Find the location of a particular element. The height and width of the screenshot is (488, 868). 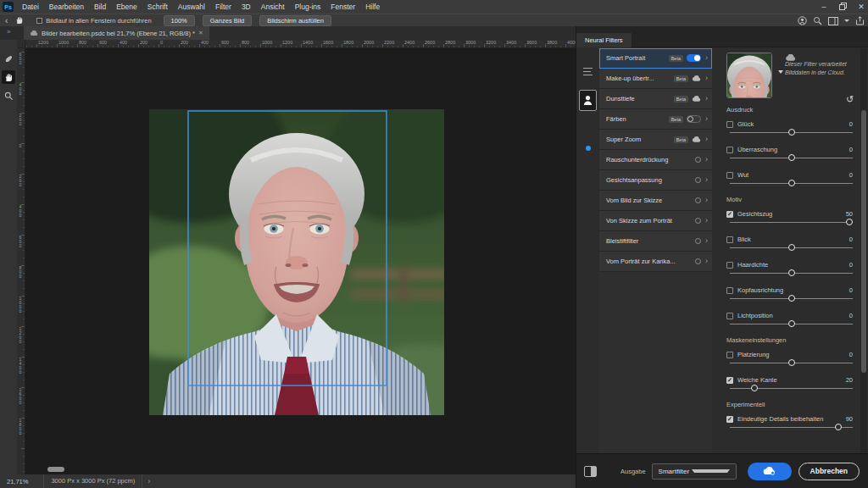

chevron-down-icon is located at coordinates (847, 20).